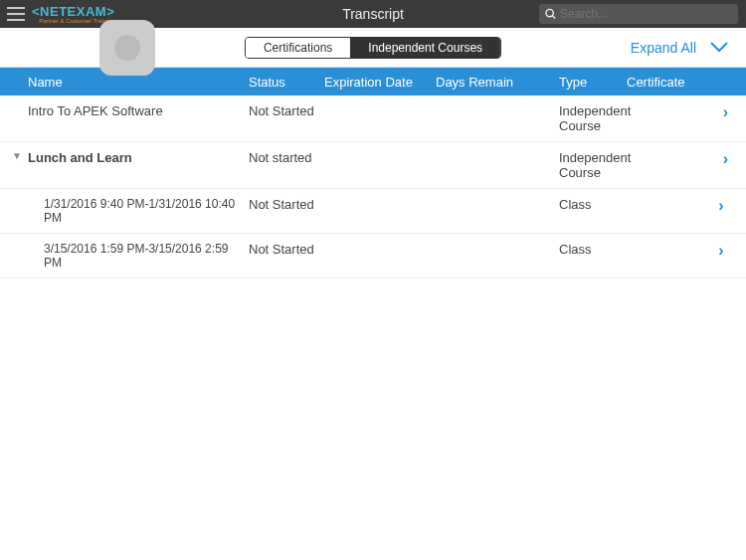  Describe the element at coordinates (124, 211) in the screenshot. I see `cell-name: 1/31/2016 9:40 PM-1/31/2016 10:40 PM` at that location.